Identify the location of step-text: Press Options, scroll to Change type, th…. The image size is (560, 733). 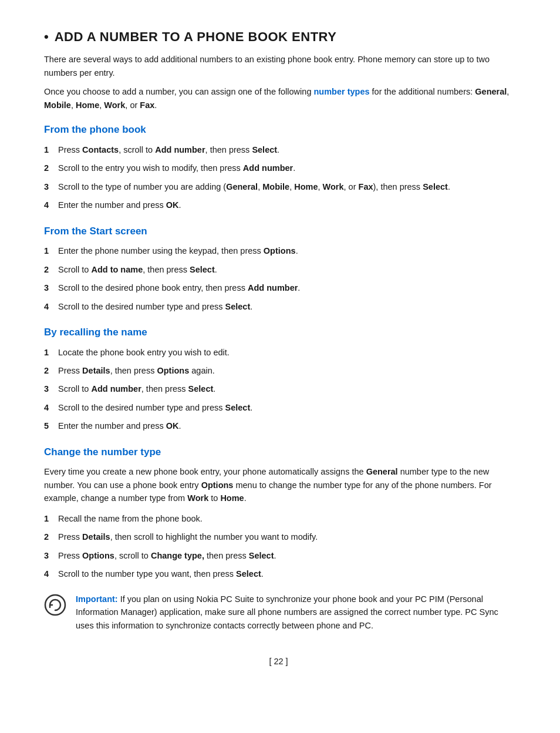
(167, 556).